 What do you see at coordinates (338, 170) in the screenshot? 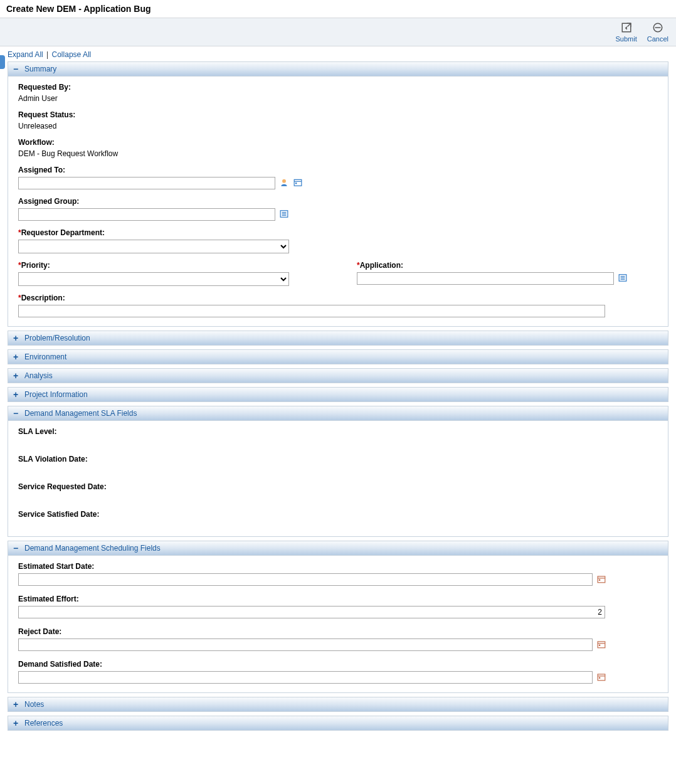
I see `assigned-to-label: Assigned To:` at bounding box center [338, 170].